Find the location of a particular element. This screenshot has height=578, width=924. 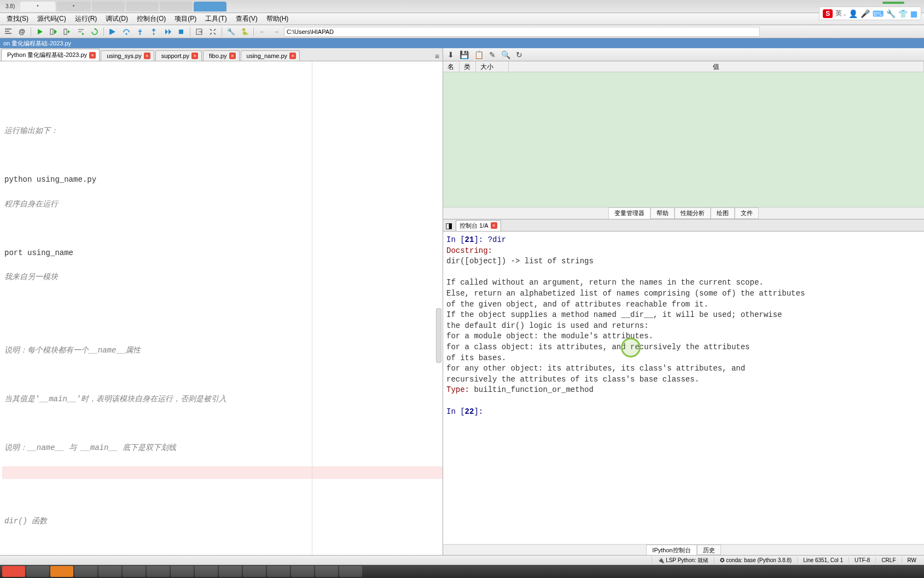

menu-source: 源代码(C) is located at coordinates (51, 19).